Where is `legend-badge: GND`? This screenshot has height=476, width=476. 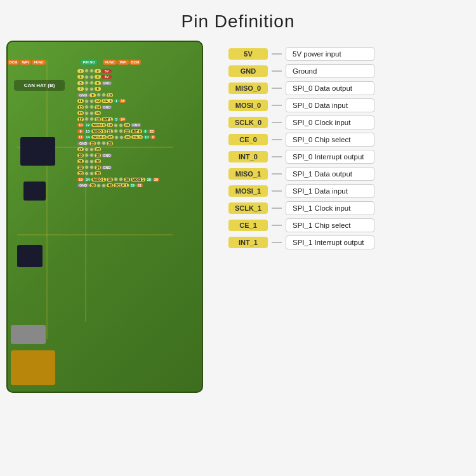 legend-badge: GND is located at coordinates (248, 71).